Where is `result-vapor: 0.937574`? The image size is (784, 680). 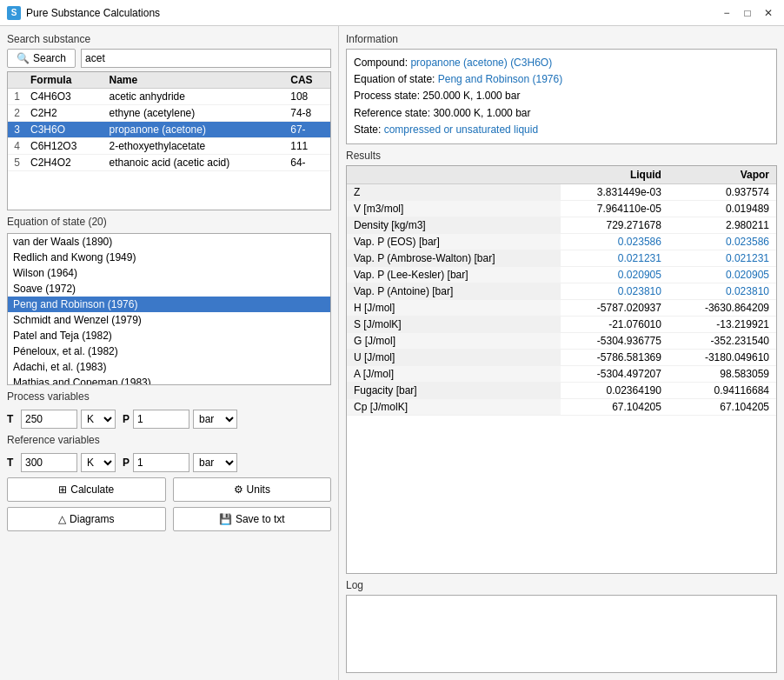
result-vapor: 0.937574 is located at coordinates (722, 191).